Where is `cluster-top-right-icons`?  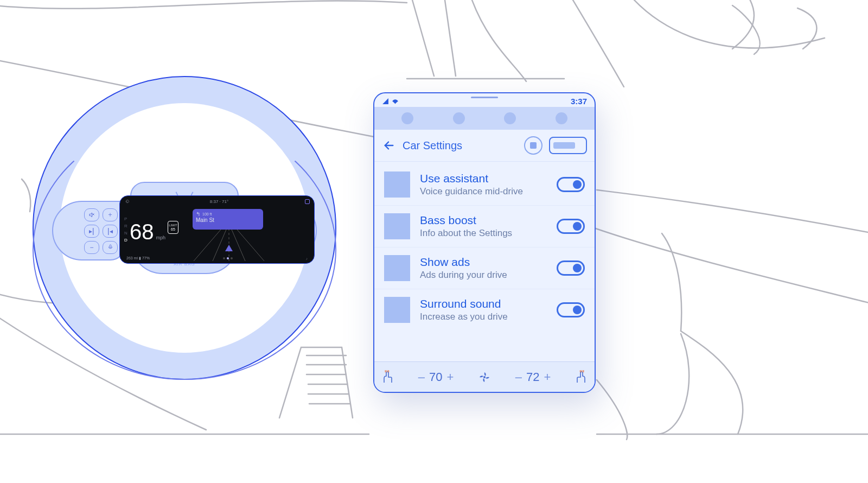
cluster-top-right-icons is located at coordinates (307, 202).